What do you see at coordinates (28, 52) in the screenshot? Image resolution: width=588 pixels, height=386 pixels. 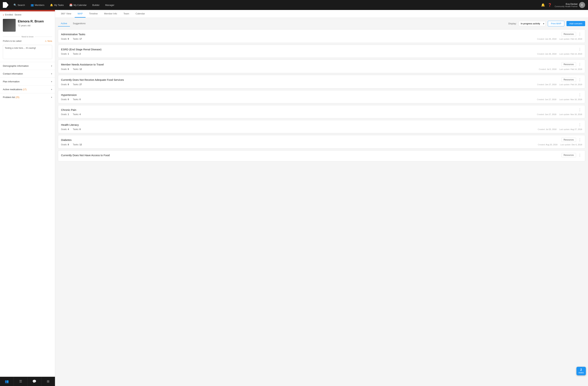 I see `member-notes: Testing a note here.... it's saving!` at bounding box center [28, 52].